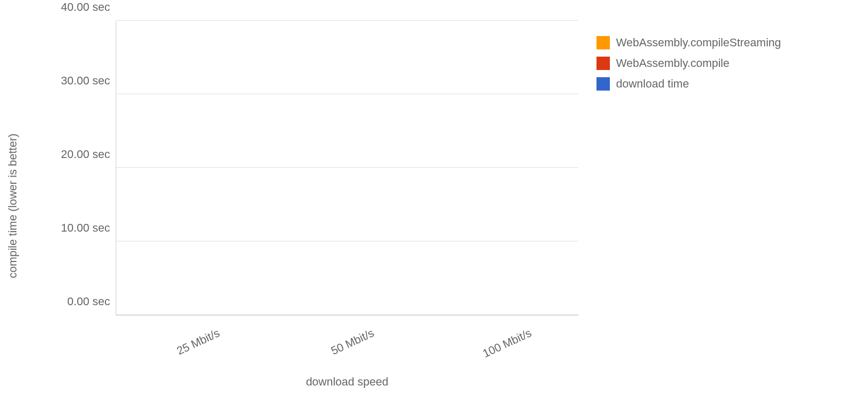  What do you see at coordinates (85, 7) in the screenshot?
I see `y-tick-4: 40.00 sec` at bounding box center [85, 7].